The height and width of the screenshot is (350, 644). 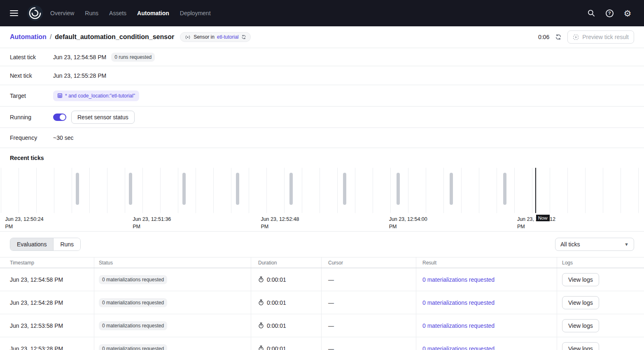 What do you see at coordinates (133, 57) in the screenshot?
I see `runs-requested-badge: 0 runs requested` at bounding box center [133, 57].